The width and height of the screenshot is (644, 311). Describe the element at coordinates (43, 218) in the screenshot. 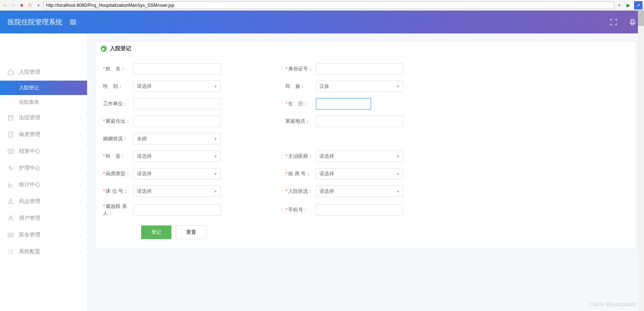

I see `sidebar-item-user: 用户管理 ‹` at that location.